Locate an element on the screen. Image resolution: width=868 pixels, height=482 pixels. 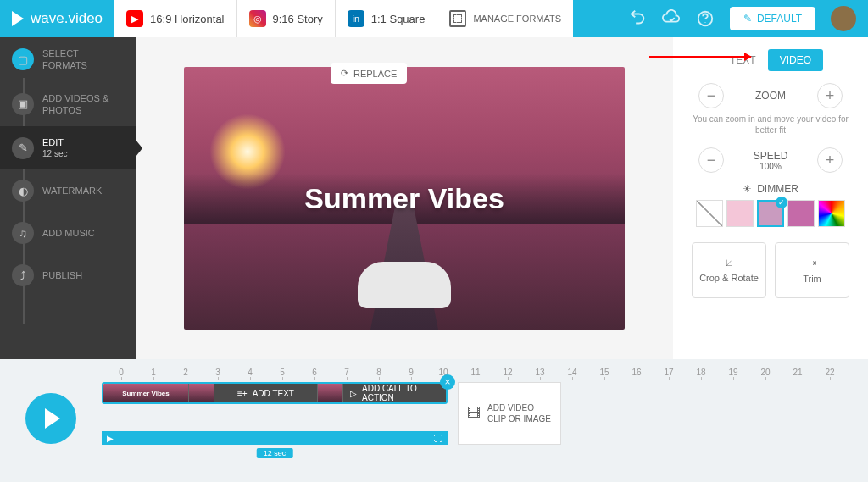
zoom-out-button: − is located at coordinates (711, 96).